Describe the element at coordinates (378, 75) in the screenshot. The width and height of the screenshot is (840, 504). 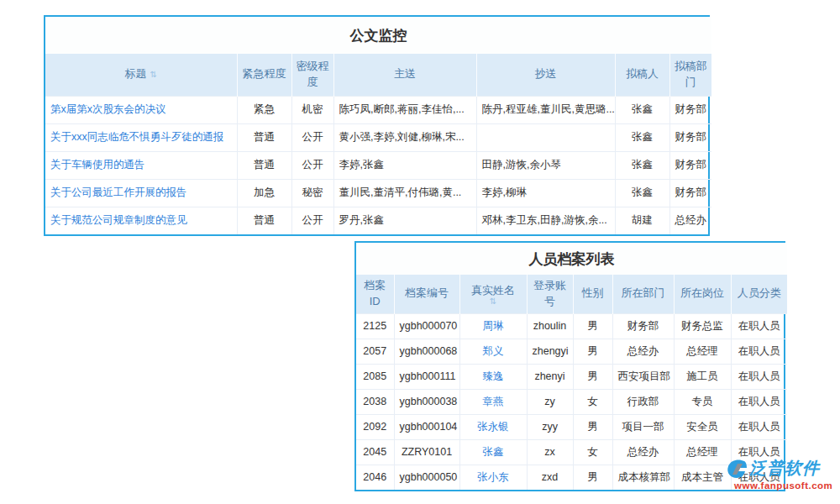
I see `doc-table-header-row: 标题⇅紧急程度密级程度主送抄送拟稿人拟稿部门` at that location.